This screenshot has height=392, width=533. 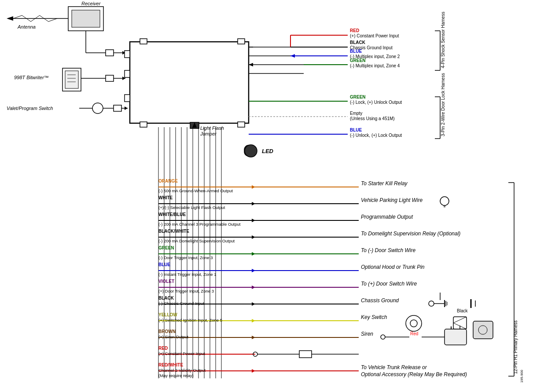 What do you see at coordinates (375, 66) in the screenshot?
I see `wire-green-top-desc: (-) Multiplex input, Zone 4` at bounding box center [375, 66].